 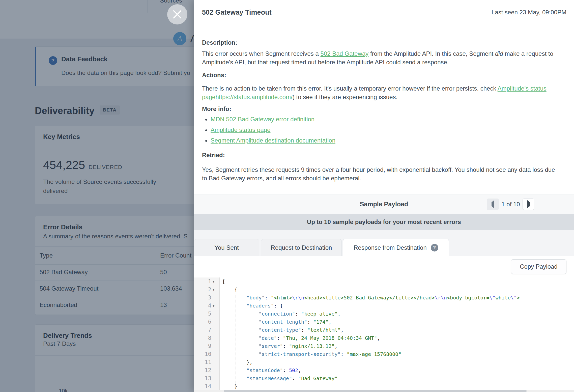 What do you see at coordinates (379, 174) in the screenshot?
I see `retried-paragraph: Yes, Segment retries these requests 9 ti…` at bounding box center [379, 174].